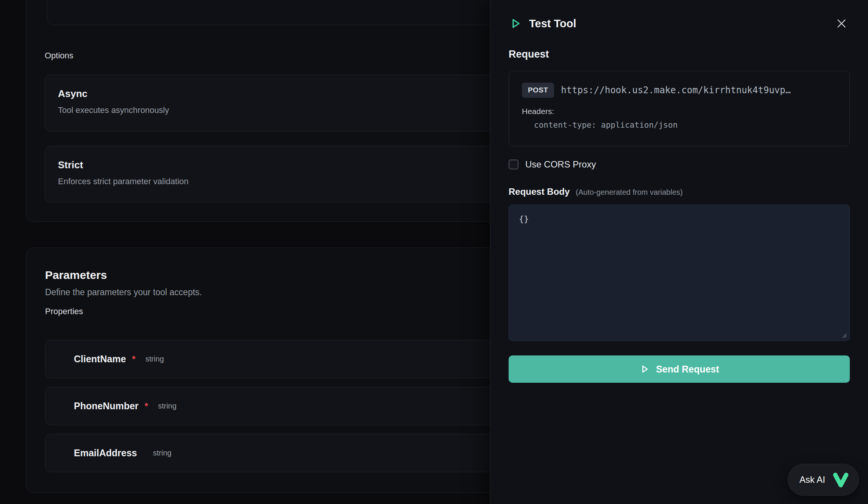  Describe the element at coordinates (680, 90) in the screenshot. I see `request-line: POST https://hook.us2.make.com/kirrhtnuk…` at that location.